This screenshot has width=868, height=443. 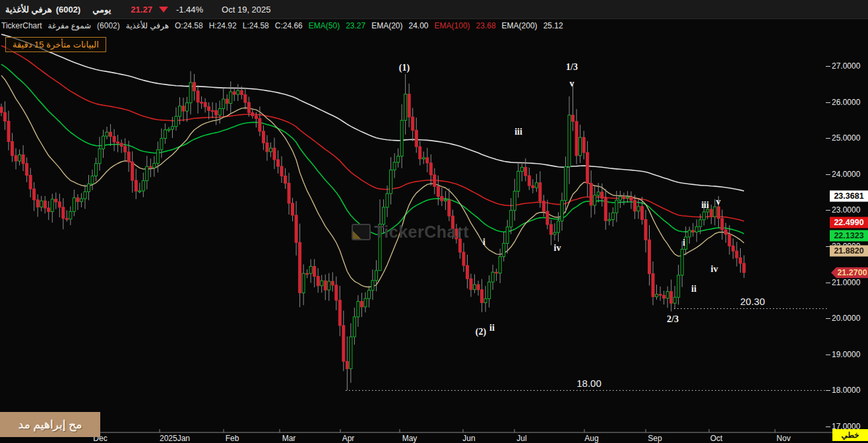 I want to click on month-label-Jun: Jun, so click(x=468, y=438).